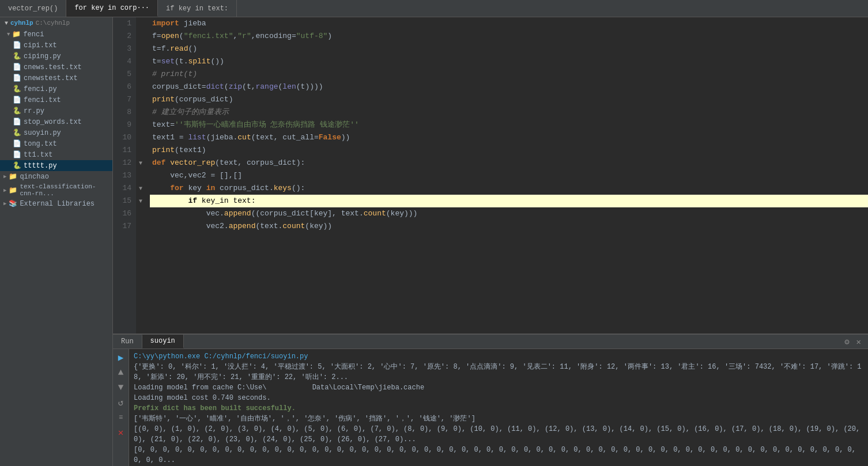  Describe the element at coordinates (56, 89) in the screenshot. I see `sidebar-file-fenci-py: 🐍 fenci.py` at that location.